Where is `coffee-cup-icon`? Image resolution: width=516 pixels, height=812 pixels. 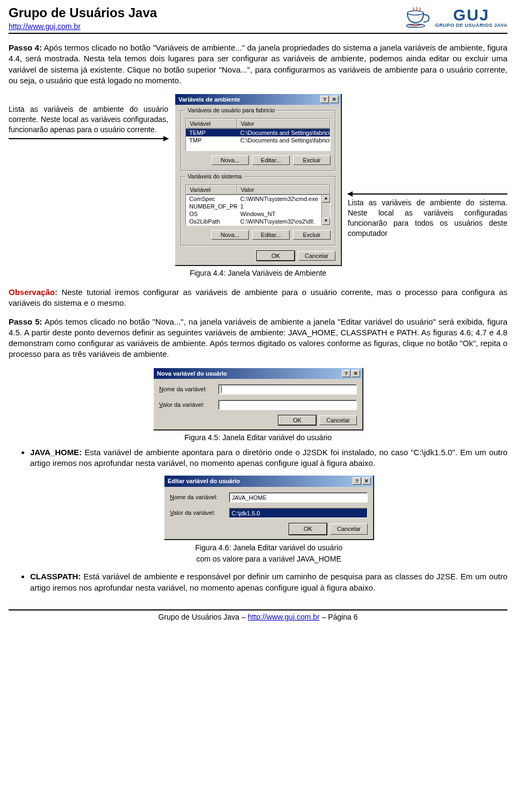
coffee-cup-icon is located at coordinates (418, 17).